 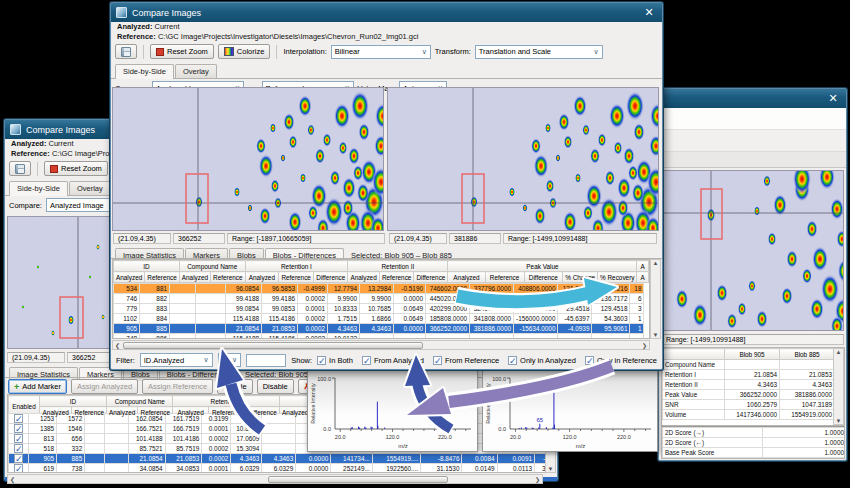 I want to click on show-option-from-reference: ✓From Reference, so click(x=466, y=360).